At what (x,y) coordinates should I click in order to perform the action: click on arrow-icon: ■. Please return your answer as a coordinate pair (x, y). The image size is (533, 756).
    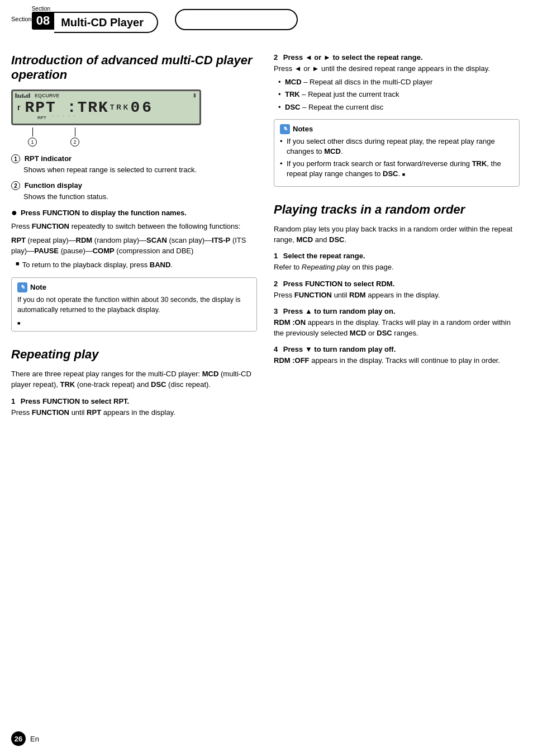
    Looking at the image, I should click on (18, 263).